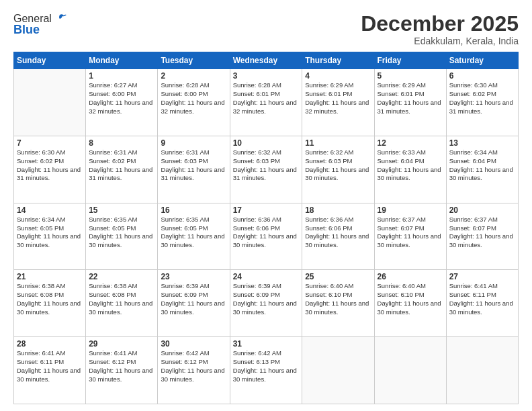 The height and width of the screenshot is (411, 532). What do you see at coordinates (193, 60) in the screenshot?
I see `weekday-header: Tuesday` at bounding box center [193, 60].